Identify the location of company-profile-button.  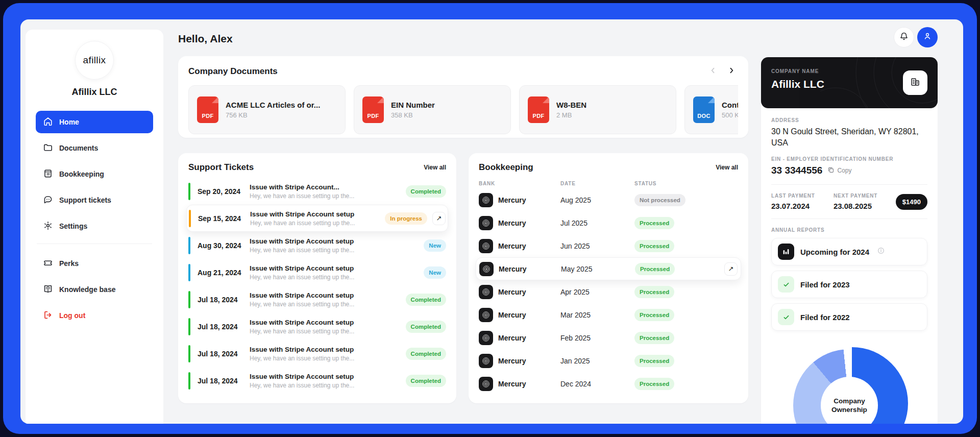
(915, 83).